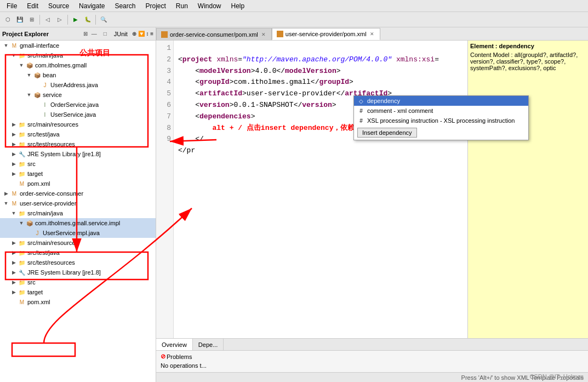 Image resolution: width=588 pixels, height=382 pixels. I want to click on tree-item-usp-src-main-java: ▼ 📁 src/main/java, so click(78, 213).